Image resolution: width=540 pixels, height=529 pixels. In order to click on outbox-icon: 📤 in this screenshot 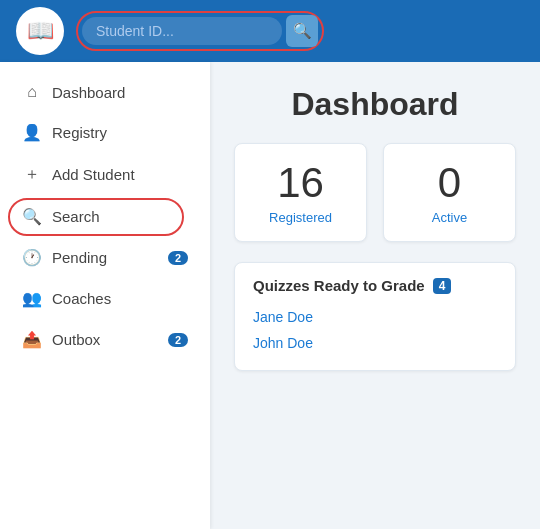, I will do `click(32, 340)`.